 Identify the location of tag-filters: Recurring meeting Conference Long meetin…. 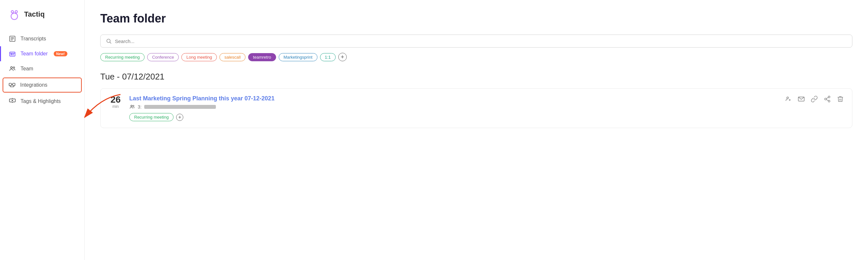
(476, 57).